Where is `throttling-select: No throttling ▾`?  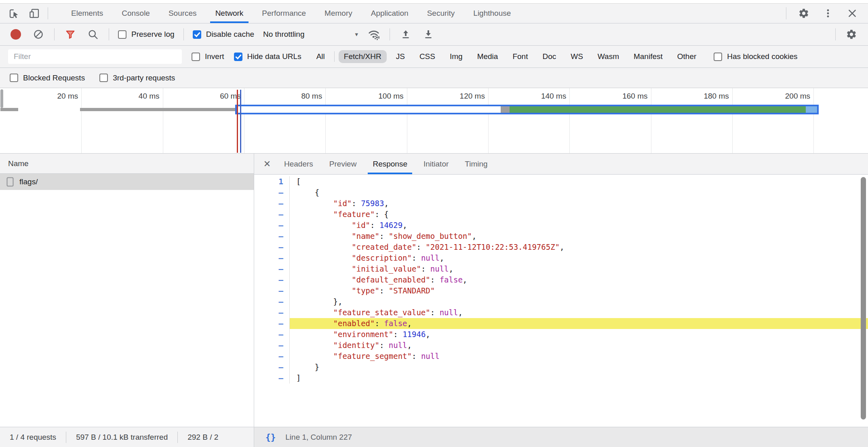 throttling-select: No throttling ▾ is located at coordinates (310, 34).